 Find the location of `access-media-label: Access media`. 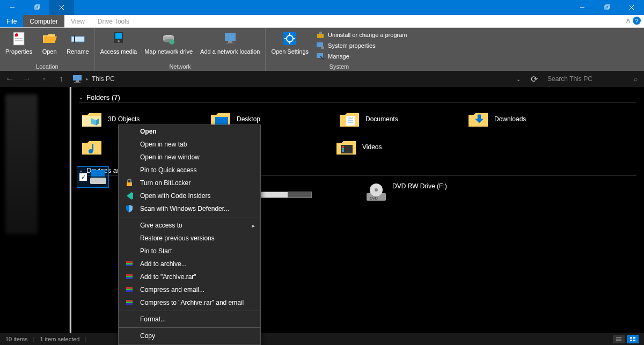

access-media-label: Access media is located at coordinates (119, 52).